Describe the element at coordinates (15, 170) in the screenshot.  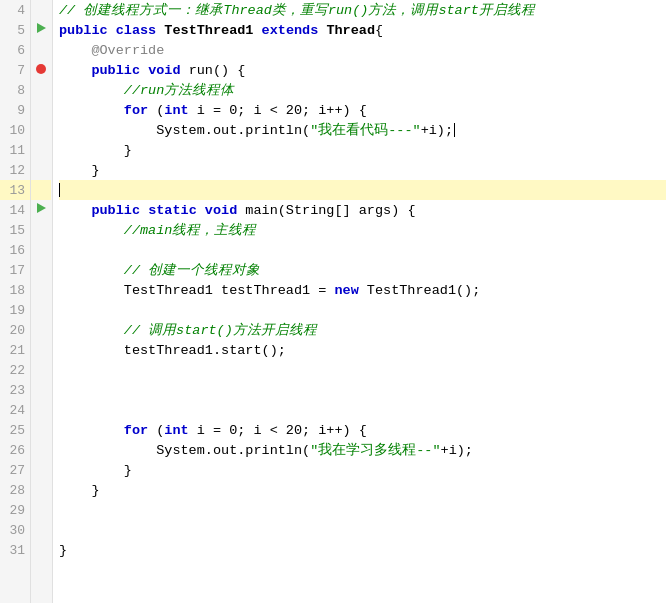
I see `ln-12: 12` at that location.